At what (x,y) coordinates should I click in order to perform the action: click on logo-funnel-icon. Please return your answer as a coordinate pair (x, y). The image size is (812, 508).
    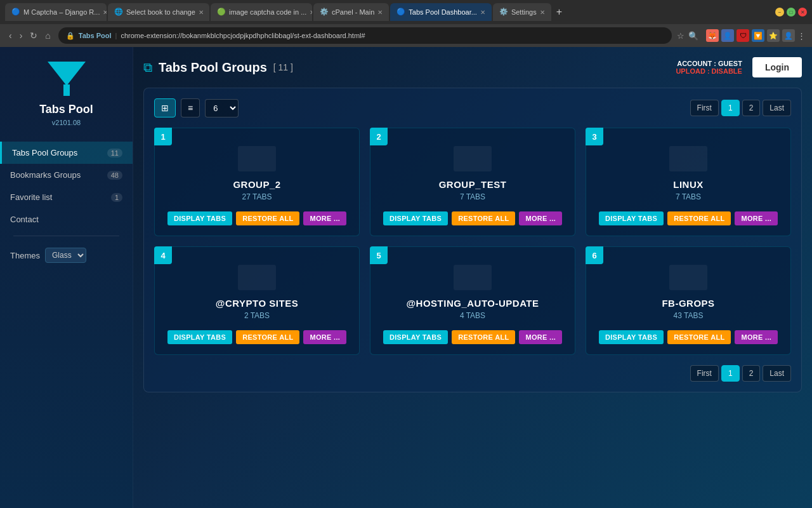
    Looking at the image, I should click on (67, 74).